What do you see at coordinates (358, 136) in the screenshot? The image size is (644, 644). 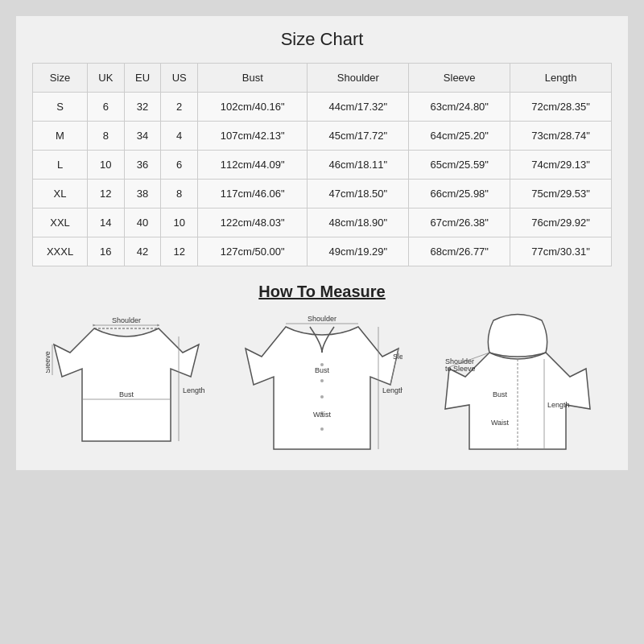 I see `table-cell: 45cm/17.72"` at bounding box center [358, 136].